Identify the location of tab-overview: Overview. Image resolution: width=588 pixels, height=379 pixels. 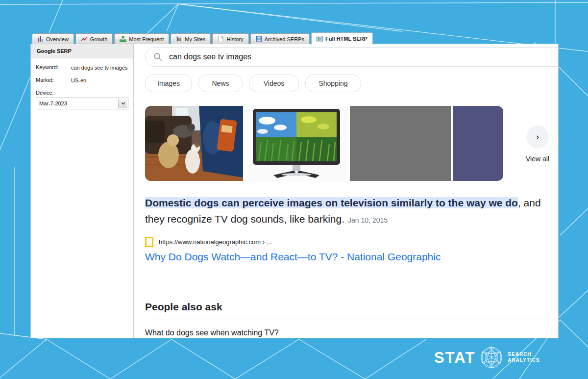
(53, 39).